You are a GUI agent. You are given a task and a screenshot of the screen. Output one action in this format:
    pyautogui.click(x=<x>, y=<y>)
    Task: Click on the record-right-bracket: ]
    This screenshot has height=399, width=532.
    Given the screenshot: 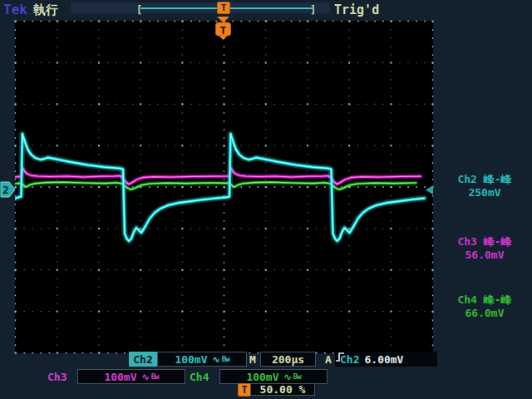 What is the action you would take?
    pyautogui.click(x=313, y=10)
    